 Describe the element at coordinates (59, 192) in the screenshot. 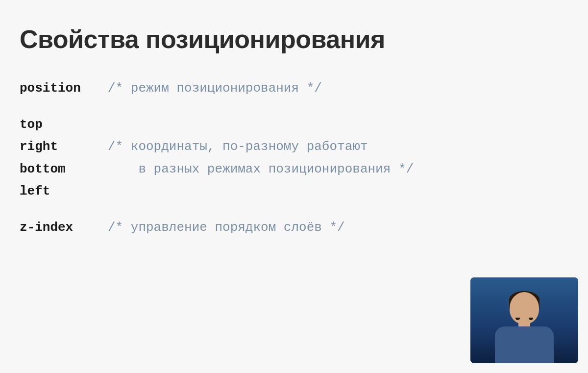

I see `prop-left: left` at that location.